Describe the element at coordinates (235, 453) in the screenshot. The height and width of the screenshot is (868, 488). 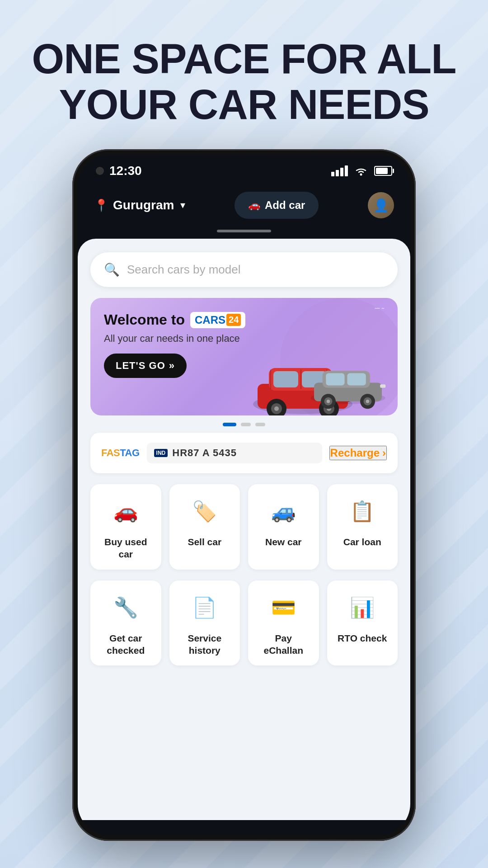
I see `fastag-plate: IND HR87 A 5435` at that location.